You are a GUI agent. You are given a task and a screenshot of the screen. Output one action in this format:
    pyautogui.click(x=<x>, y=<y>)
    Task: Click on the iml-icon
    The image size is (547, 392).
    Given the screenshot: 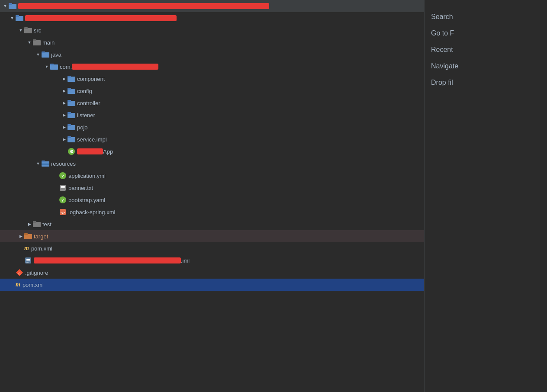 What is the action you would take?
    pyautogui.click(x=28, y=260)
    